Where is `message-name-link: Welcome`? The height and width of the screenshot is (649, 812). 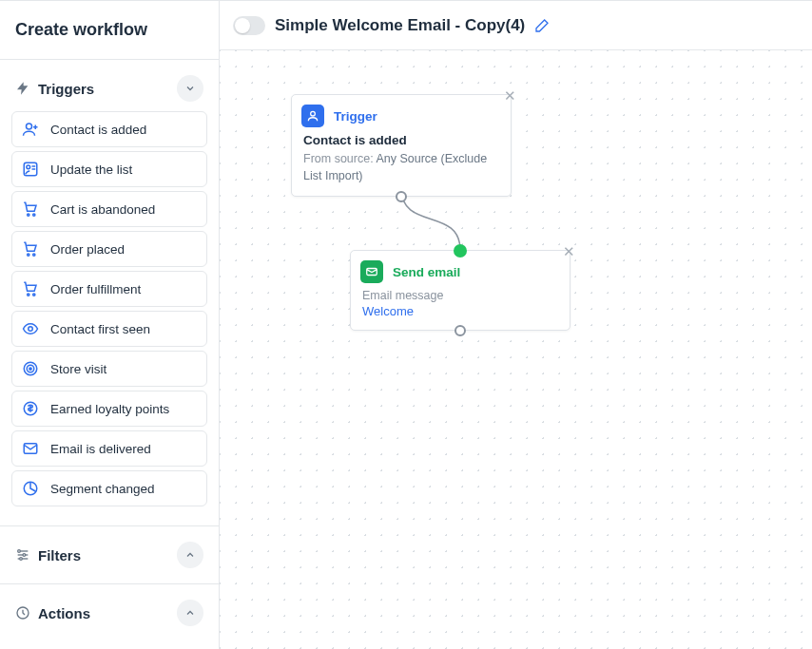 message-name-link: Welcome is located at coordinates (460, 312).